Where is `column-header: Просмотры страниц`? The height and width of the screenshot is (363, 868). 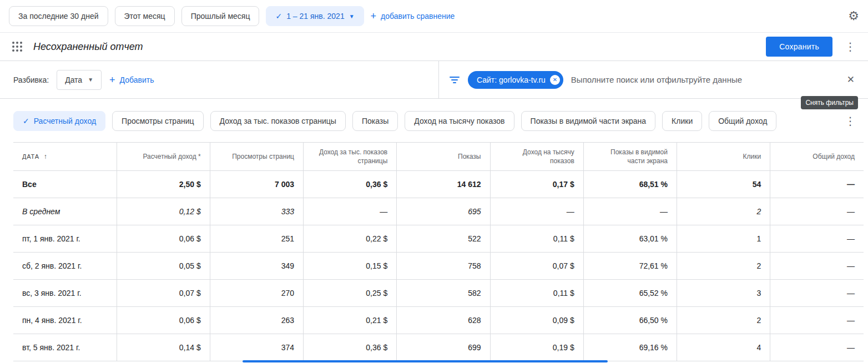 column-header: Просмотры страниц is located at coordinates (256, 157).